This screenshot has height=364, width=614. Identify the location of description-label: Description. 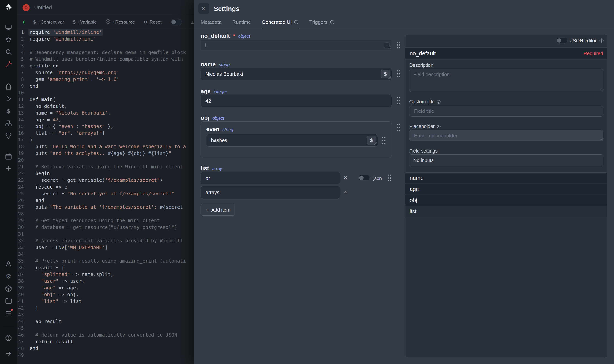
(421, 65).